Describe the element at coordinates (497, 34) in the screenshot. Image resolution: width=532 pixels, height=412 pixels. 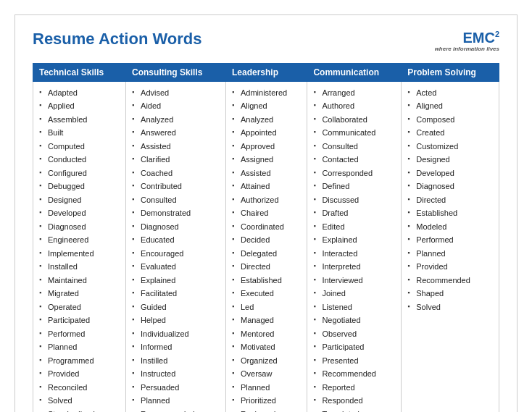
I see `logo-sup: 2` at that location.